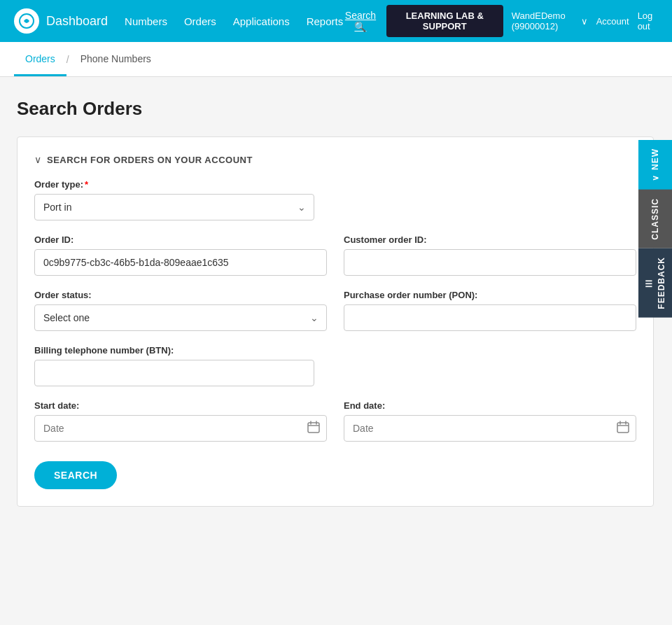 This screenshot has width=672, height=625. I want to click on feedback-icon: ☰, so click(649, 283).